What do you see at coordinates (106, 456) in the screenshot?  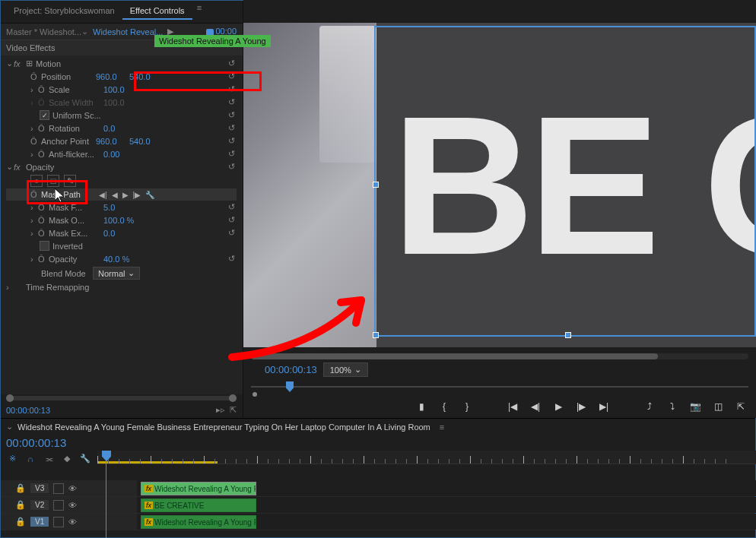 I see `timeline-playhead` at bounding box center [106, 456].